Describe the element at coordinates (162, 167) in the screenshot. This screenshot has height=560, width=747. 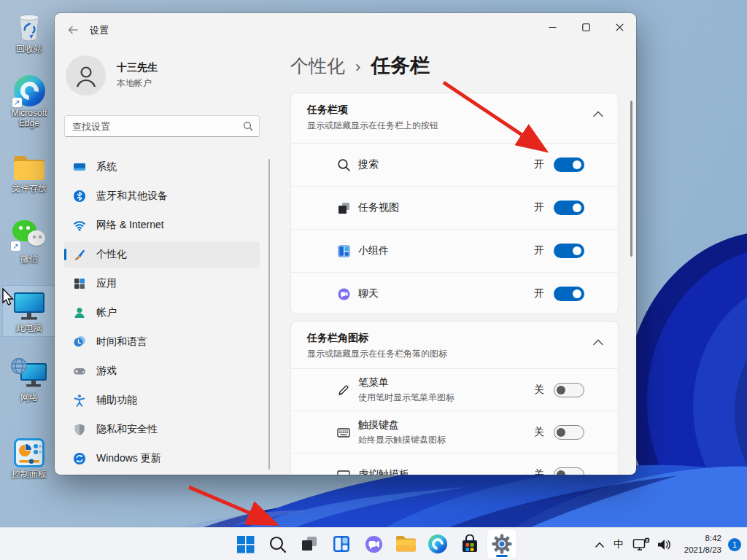
I see `nav-item-system: 系统` at that location.